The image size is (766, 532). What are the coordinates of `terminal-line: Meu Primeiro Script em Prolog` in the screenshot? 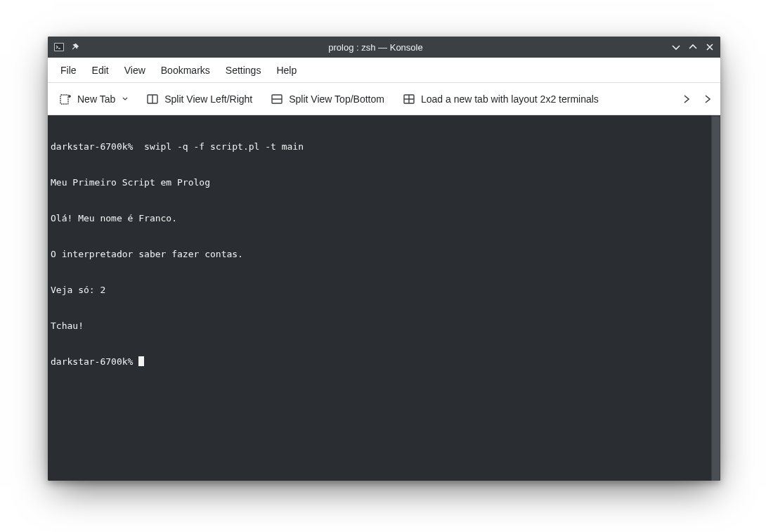 It's located at (384, 183).